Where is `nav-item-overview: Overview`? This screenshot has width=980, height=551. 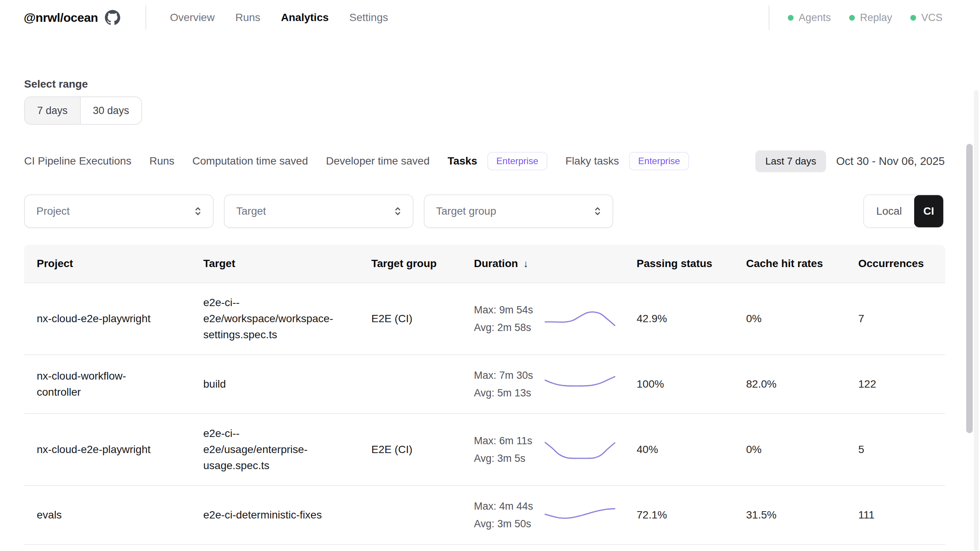
nav-item-overview: Overview is located at coordinates (192, 18).